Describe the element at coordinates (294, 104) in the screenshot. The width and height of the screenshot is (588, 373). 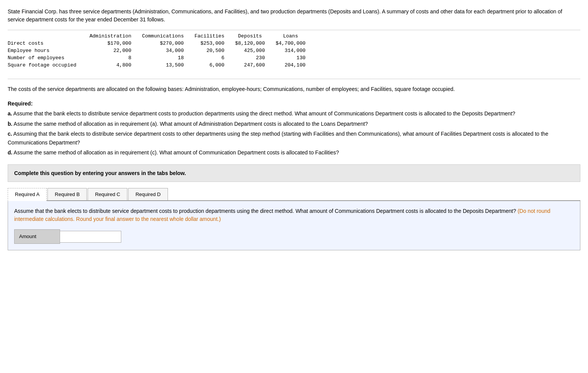
I see `required-heading: Required:` at that location.